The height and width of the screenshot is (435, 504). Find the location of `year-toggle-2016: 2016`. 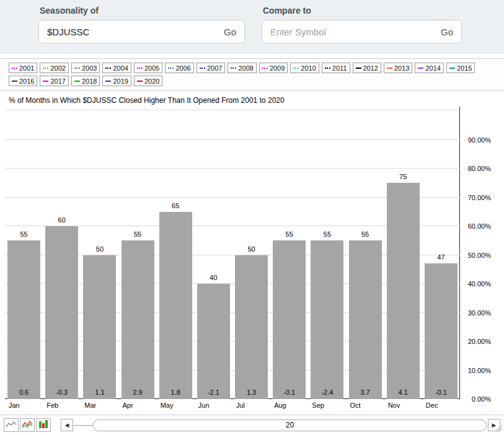

year-toggle-2016: 2016 is located at coordinates (23, 81).